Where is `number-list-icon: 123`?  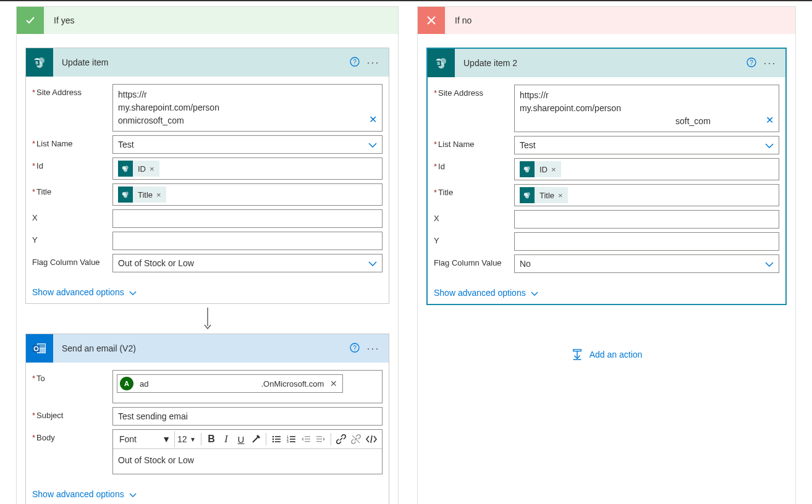
number-list-icon: 123 is located at coordinates (291, 439).